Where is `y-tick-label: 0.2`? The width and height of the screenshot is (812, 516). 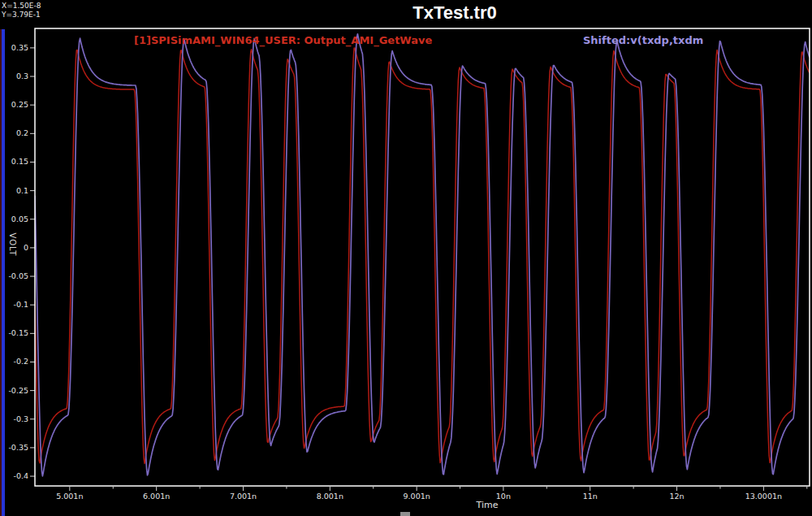 y-tick-label: 0.2 is located at coordinates (23, 133).